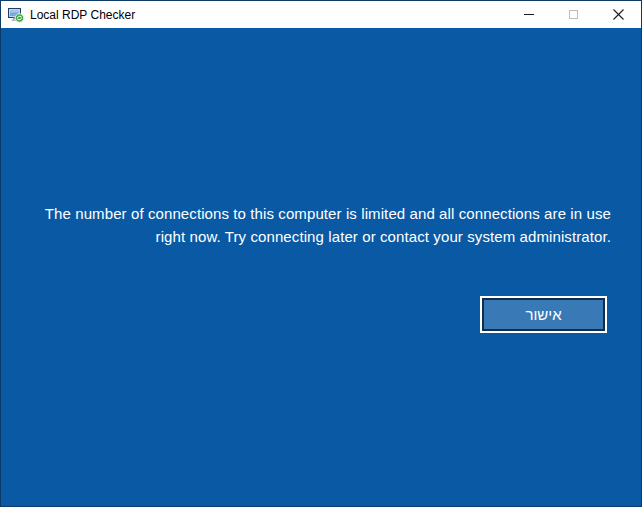 This screenshot has height=507, width=642. What do you see at coordinates (618, 14) in the screenshot?
I see `close-icon` at bounding box center [618, 14].